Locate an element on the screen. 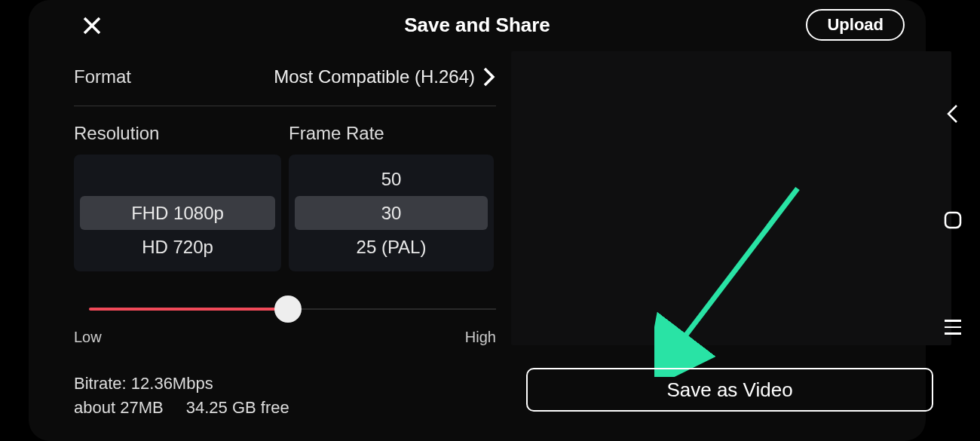 This screenshot has width=980, height=441. frame-rate-option-50: 50 is located at coordinates (391, 179).